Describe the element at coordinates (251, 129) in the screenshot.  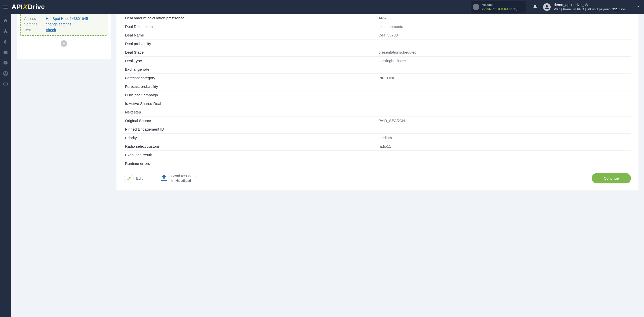
I see `row-key: Pinned Engagement ID` at that location.